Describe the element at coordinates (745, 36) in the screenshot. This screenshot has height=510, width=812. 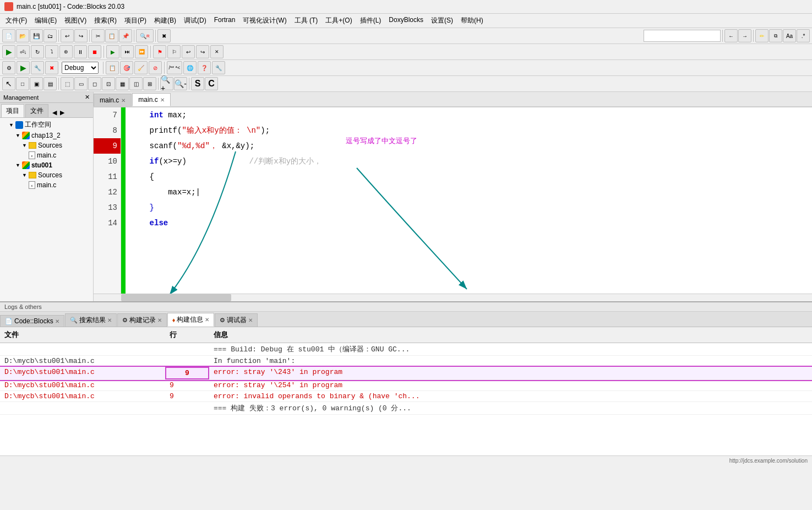
I see `forward-button: →` at that location.